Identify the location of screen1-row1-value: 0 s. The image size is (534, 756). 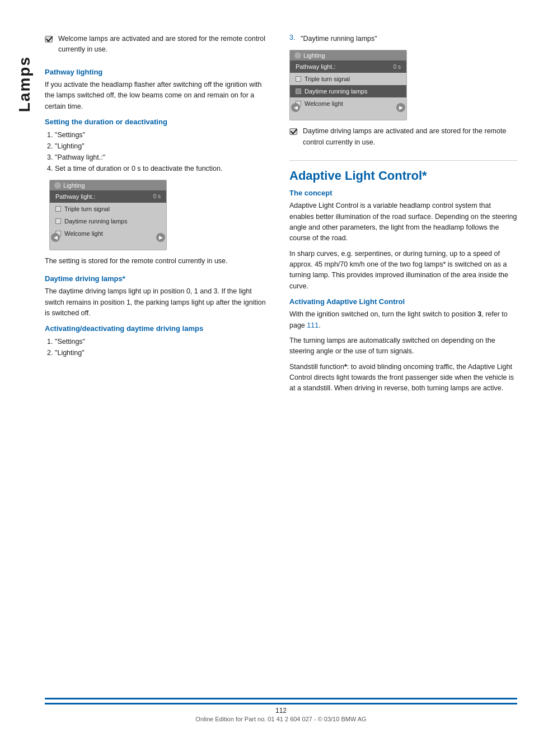
(157, 196).